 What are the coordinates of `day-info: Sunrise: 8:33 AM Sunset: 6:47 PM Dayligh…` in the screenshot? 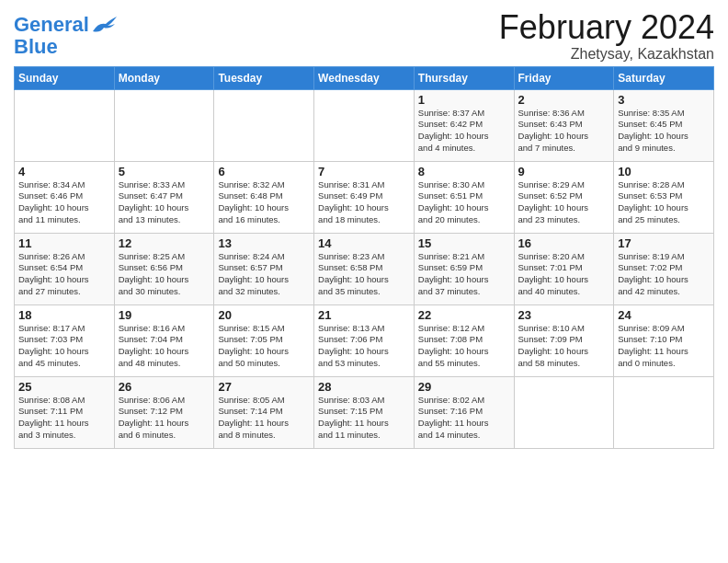 It's located at (165, 202).